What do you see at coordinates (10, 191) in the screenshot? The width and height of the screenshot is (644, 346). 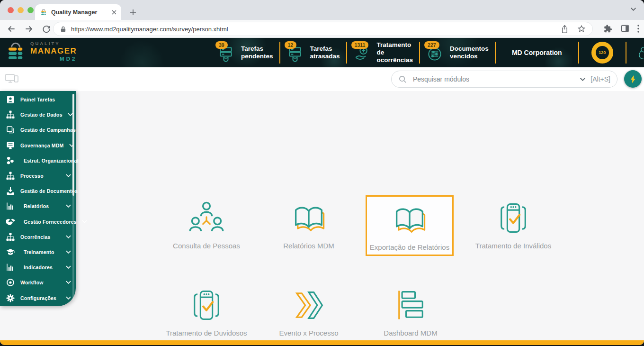 I see `download-icon` at bounding box center [10, 191].